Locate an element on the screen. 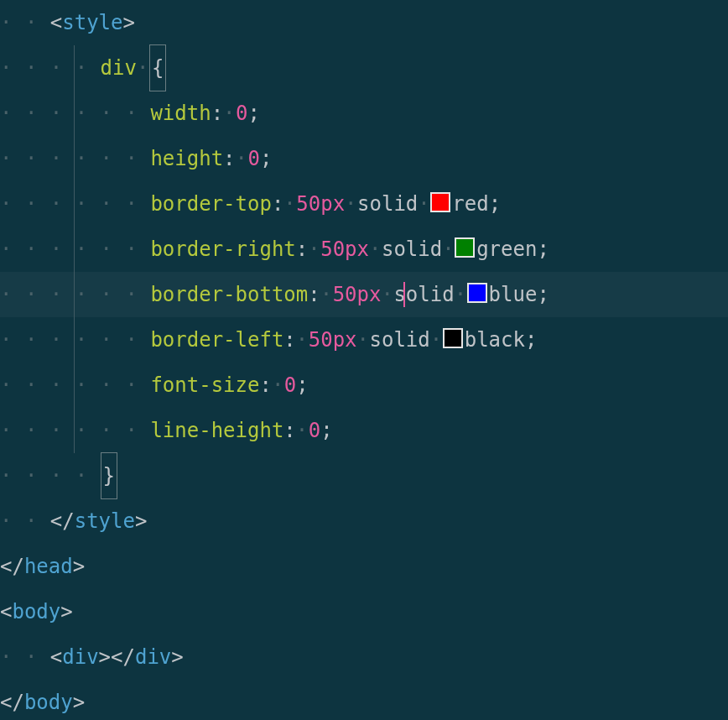 This screenshot has width=728, height=720. code-line: · · · · · · border-left : · 50 px · soli… is located at coordinates (364, 340).